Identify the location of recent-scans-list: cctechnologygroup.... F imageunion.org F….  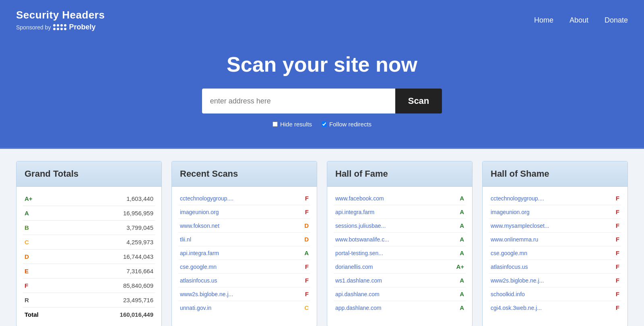
(244, 253).